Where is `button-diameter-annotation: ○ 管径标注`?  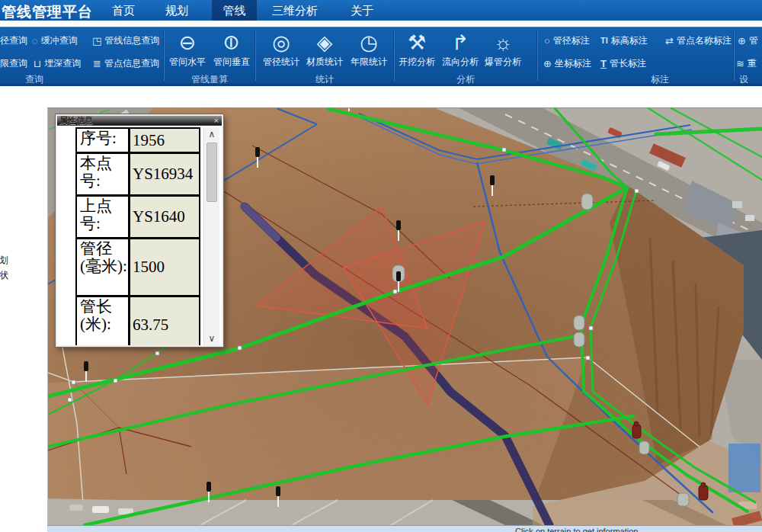 button-diameter-annotation: ○ 管径标注 is located at coordinates (567, 40).